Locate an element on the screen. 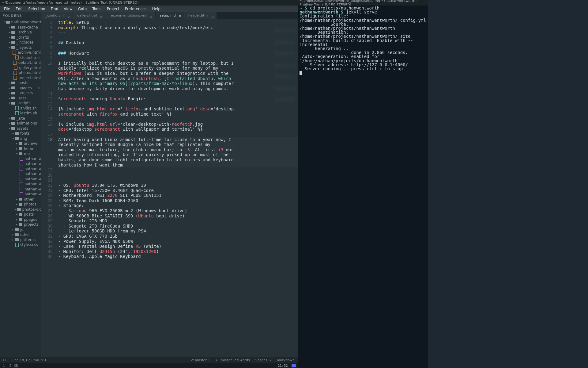 This screenshot has height=368, width=588. menu-edit: Edit is located at coordinates (19, 9).